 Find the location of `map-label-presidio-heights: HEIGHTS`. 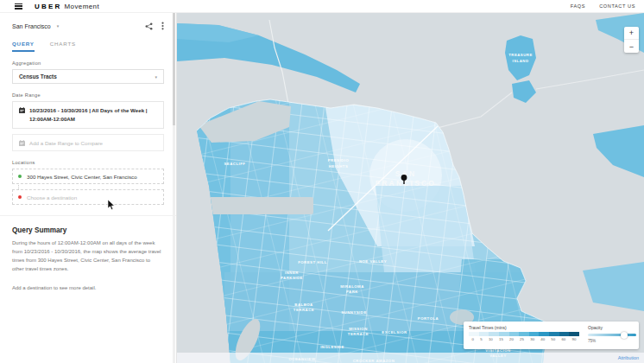

map-label-presidio-heights: HEIGHTS is located at coordinates (338, 166).